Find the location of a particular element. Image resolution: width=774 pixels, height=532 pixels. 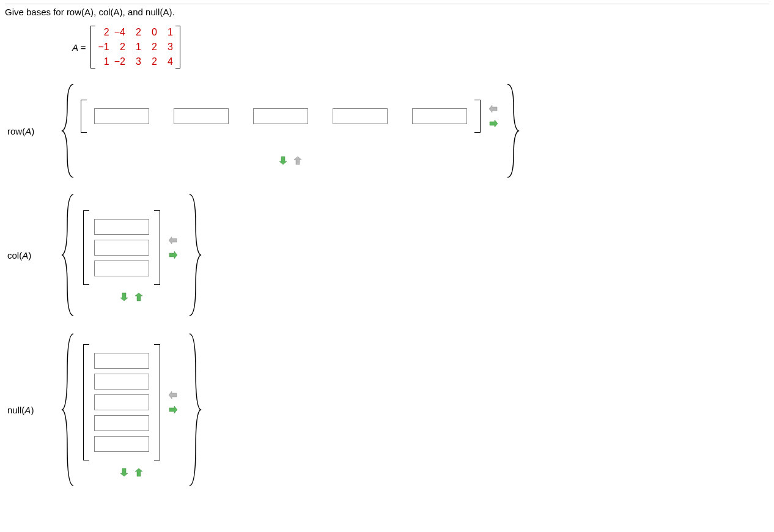

row-a-add-column-button is located at coordinates (494, 124).